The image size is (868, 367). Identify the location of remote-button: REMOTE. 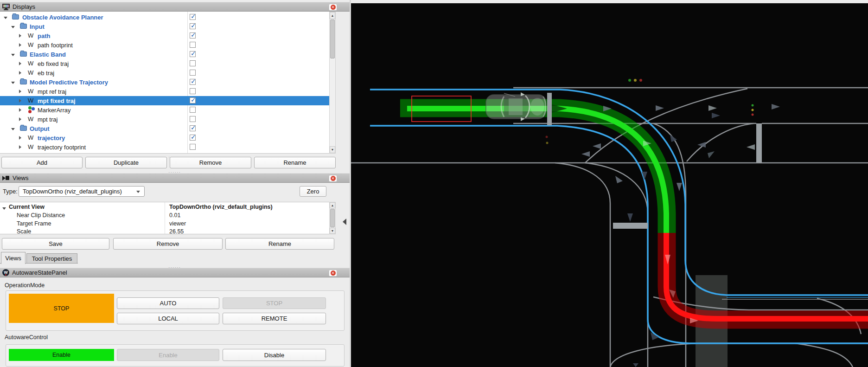
(274, 318).